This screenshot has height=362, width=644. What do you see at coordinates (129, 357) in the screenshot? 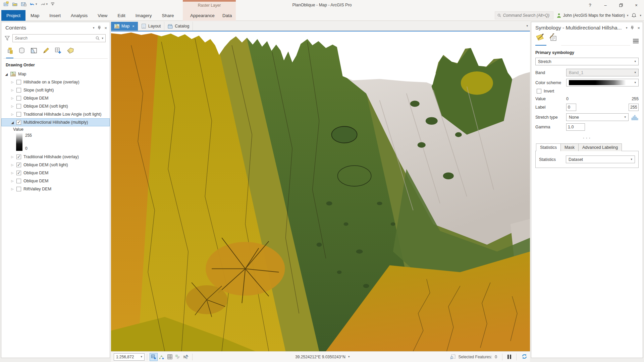
I see `scale-combo: 1:256,872 ▾` at bounding box center [129, 357].